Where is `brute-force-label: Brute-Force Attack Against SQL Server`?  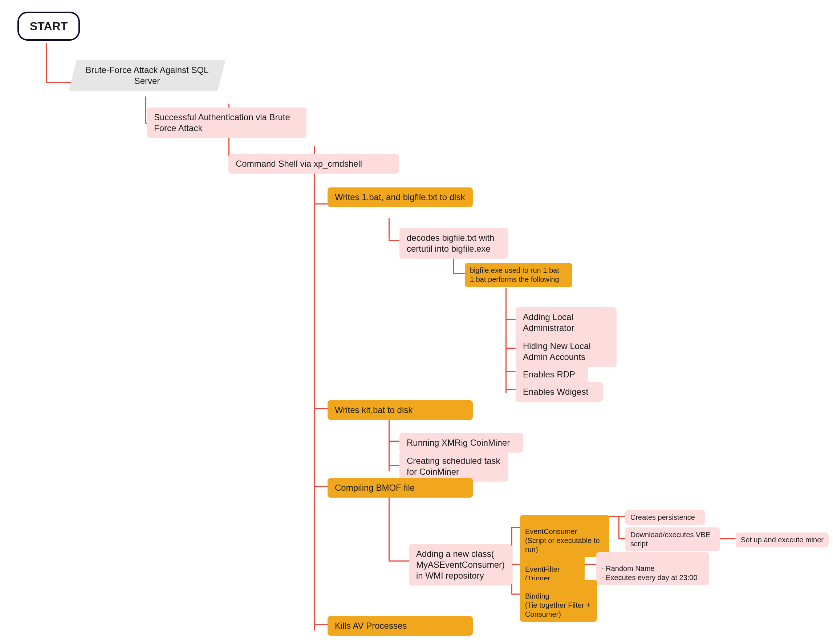
brute-force-label: Brute-Force Attack Against SQL Server is located at coordinates (147, 76).